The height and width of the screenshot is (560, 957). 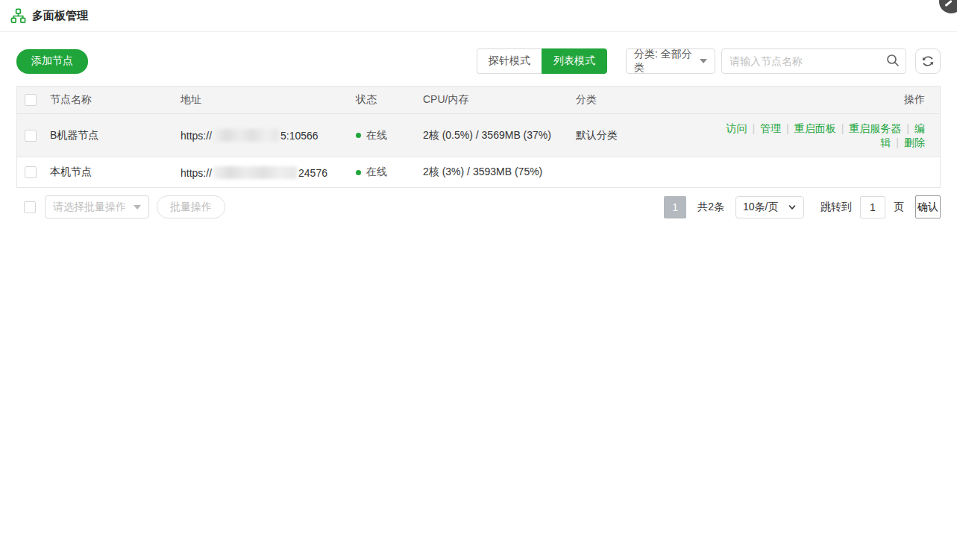 I want to click on node-category: 默认分类, so click(x=632, y=136).